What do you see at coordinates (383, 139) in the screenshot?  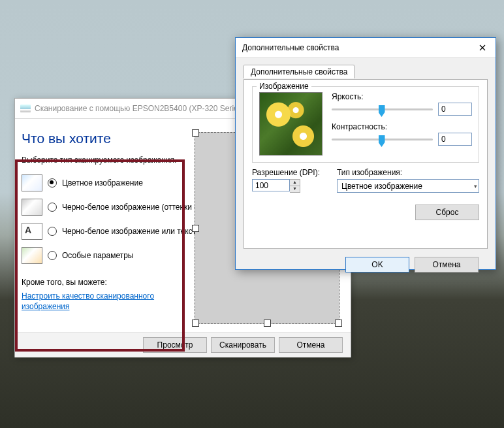 I see `contrast-slider` at bounding box center [383, 139].